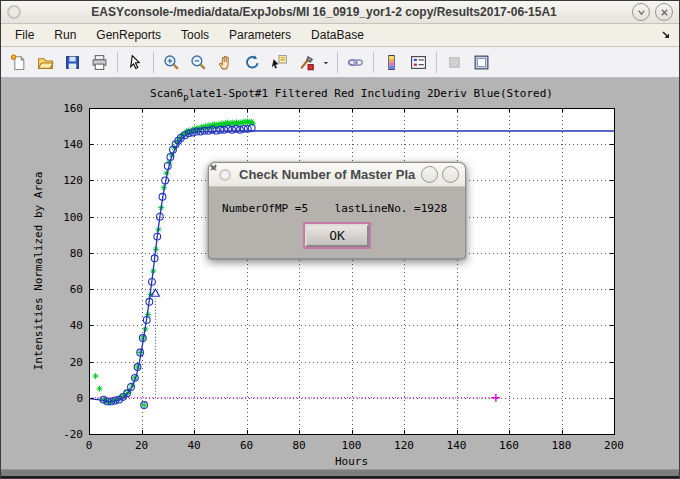  I want to click on x-tick-label: 40, so click(194, 446).